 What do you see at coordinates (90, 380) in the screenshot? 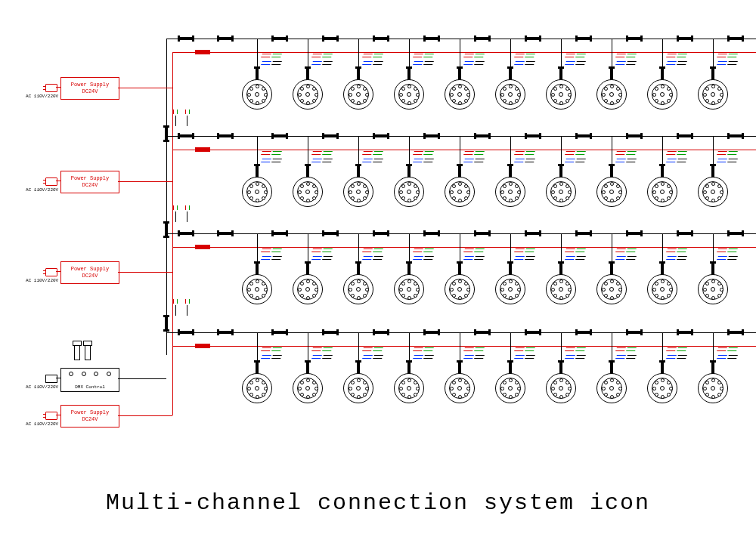
I see `dmx-controller-block: DMX Control` at bounding box center [90, 380].